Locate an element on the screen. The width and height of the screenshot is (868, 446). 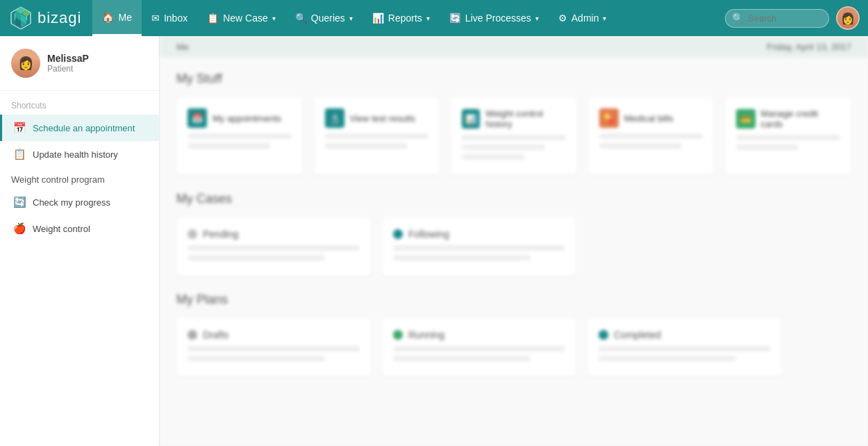
pending-dot is located at coordinates (192, 234).